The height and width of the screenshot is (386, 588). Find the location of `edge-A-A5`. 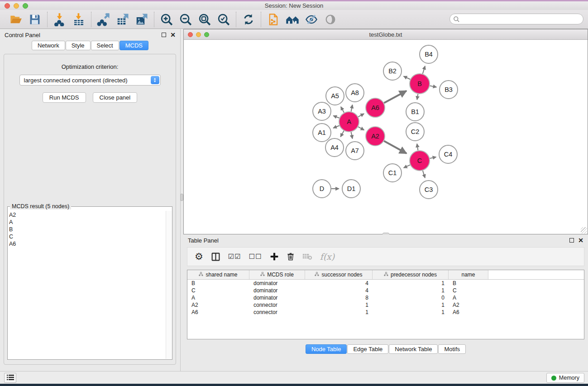

edge-A-A5 is located at coordinates (342, 110).